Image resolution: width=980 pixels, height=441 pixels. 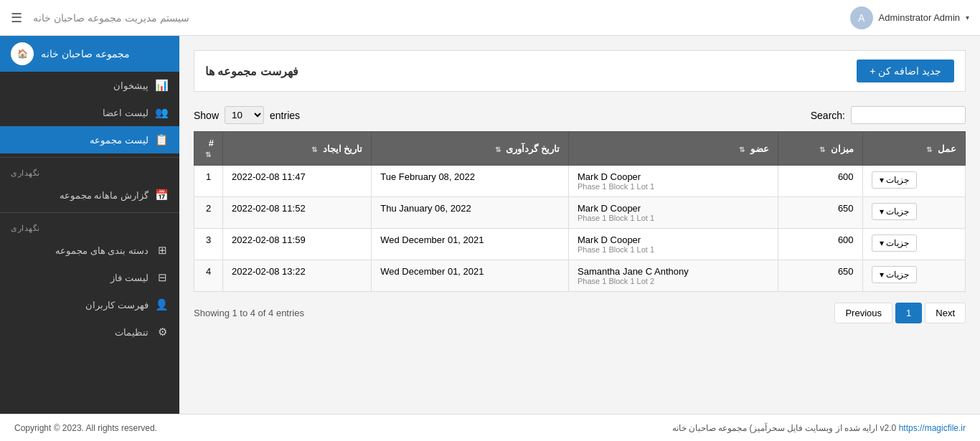 I want to click on col-num: # ⇅, so click(x=209, y=149).